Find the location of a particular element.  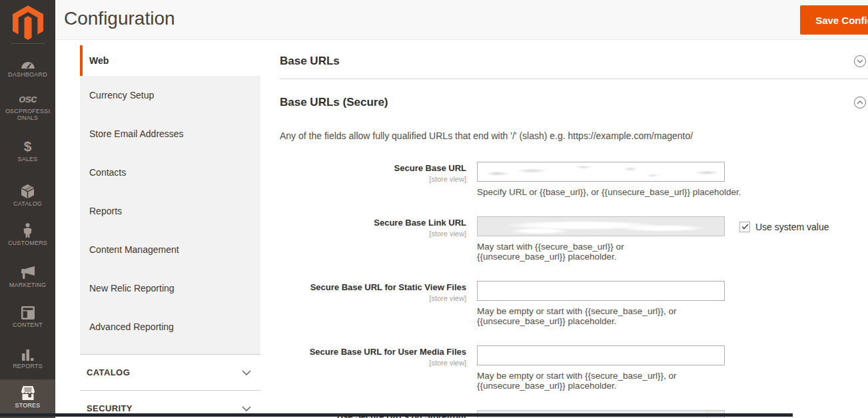

field-note: May start with {{secure_base_url}} or {{… is located at coordinates (594, 252).